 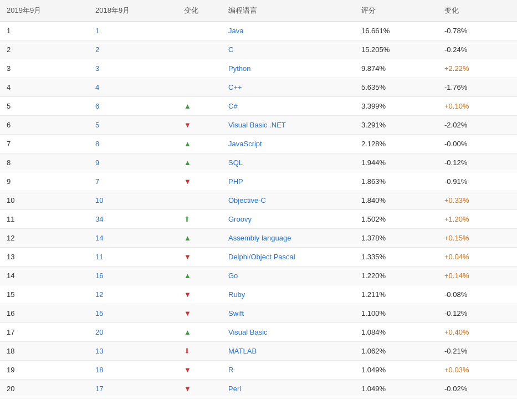 I want to click on rank-2018: 6, so click(x=133, y=106).